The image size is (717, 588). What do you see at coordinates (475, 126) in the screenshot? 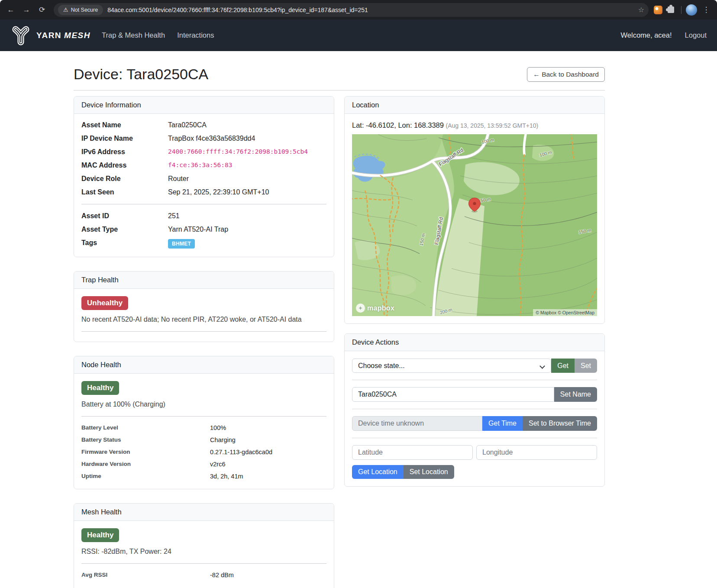
I see `coordinates-text: Lat: -46.6102, Lon: 168.3389 (Aug 13, 20…` at bounding box center [475, 126].